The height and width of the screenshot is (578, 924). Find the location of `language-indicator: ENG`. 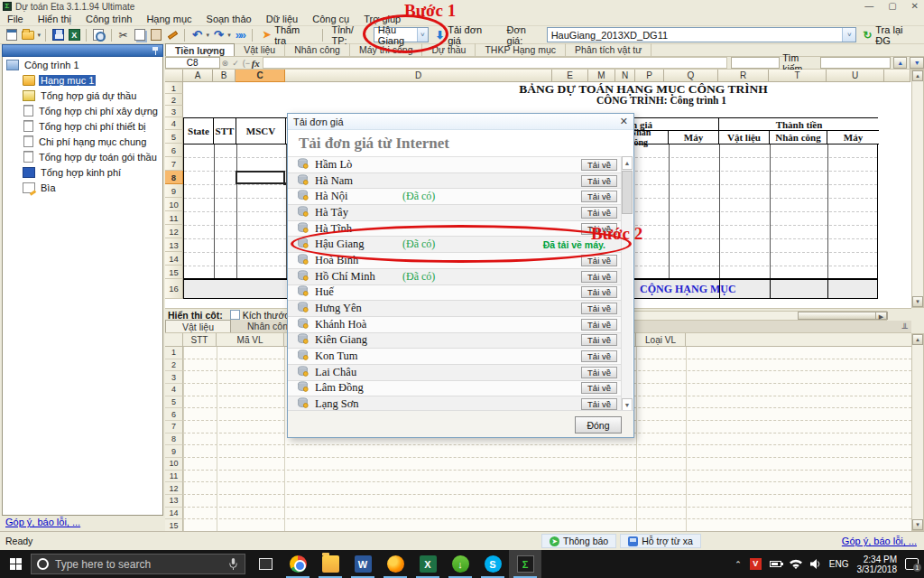

language-indicator: ENG is located at coordinates (839, 564).